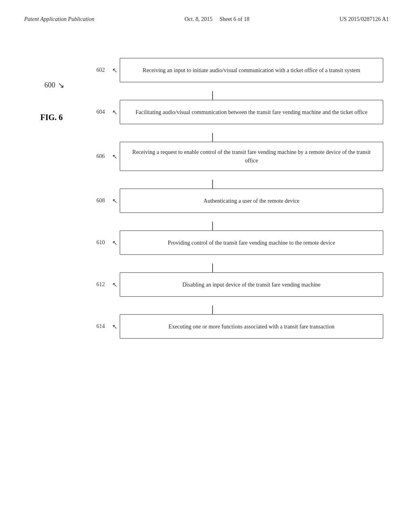  What do you see at coordinates (59, 19) in the screenshot?
I see `header-publication-label: Patent Application Publication` at bounding box center [59, 19].